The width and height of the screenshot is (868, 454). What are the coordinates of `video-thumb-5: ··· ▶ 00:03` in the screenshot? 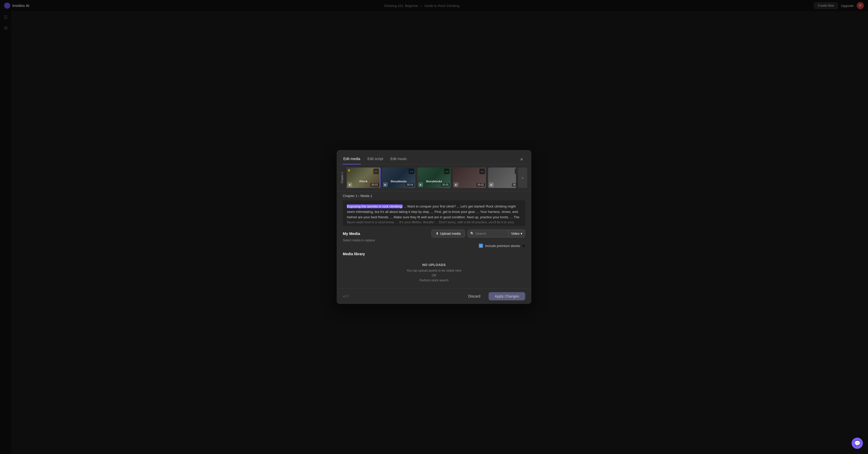 It's located at (502, 178).